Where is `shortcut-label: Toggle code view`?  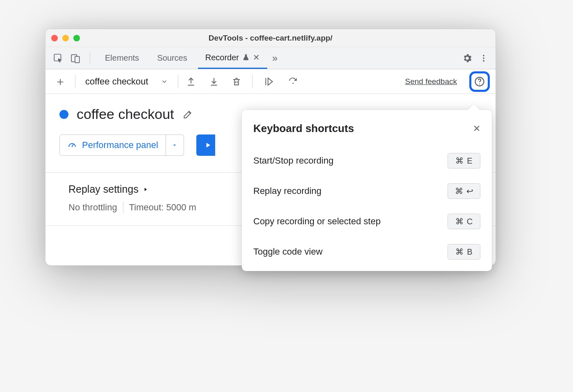 shortcut-label: Toggle code view is located at coordinates (288, 252).